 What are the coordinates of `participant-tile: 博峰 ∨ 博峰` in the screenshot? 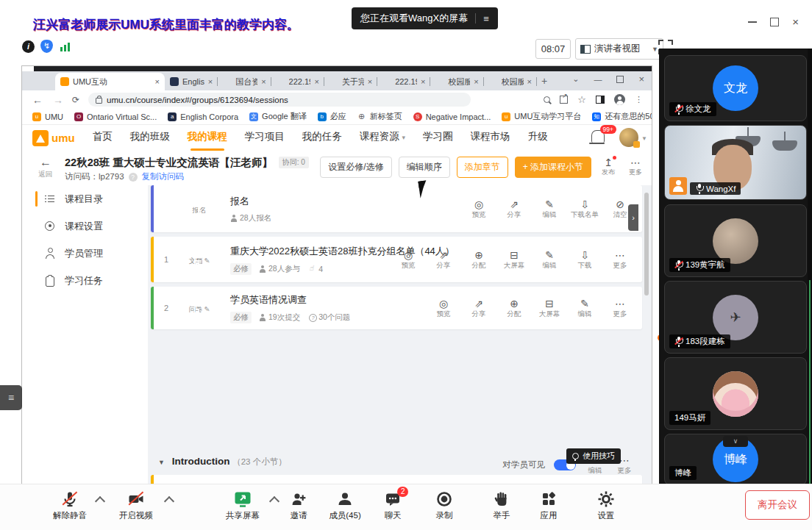 It's located at (736, 459).